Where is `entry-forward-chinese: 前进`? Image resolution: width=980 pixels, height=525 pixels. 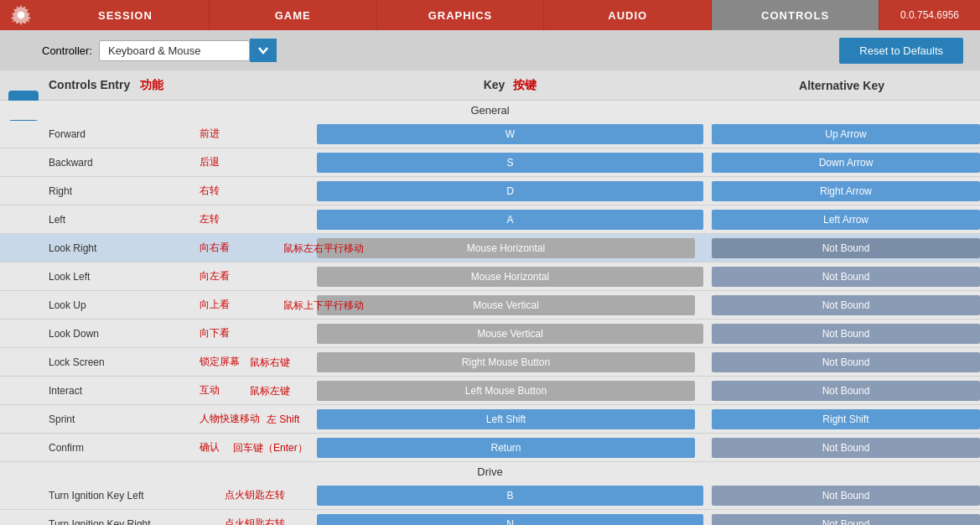 entry-forward-chinese: 前进 is located at coordinates (258, 134).